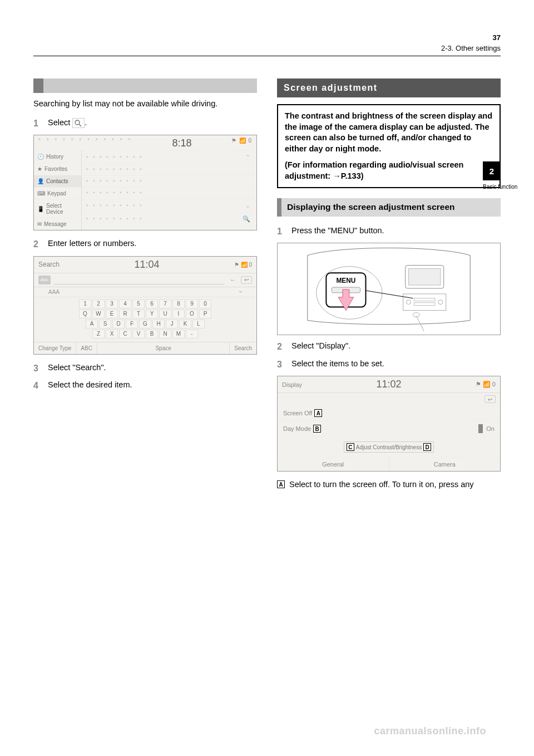 The height and width of the screenshot is (756, 534). I want to click on key-a: A, so click(92, 324).